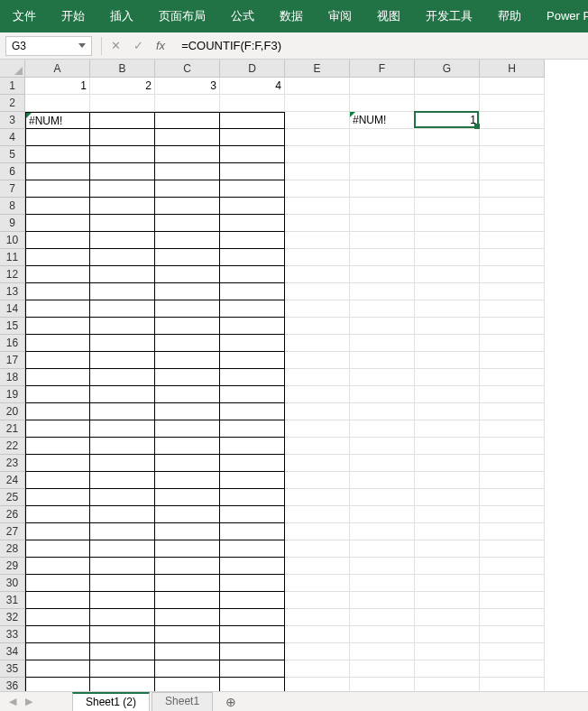  I want to click on ribbon-tab: 公式, so click(243, 16).